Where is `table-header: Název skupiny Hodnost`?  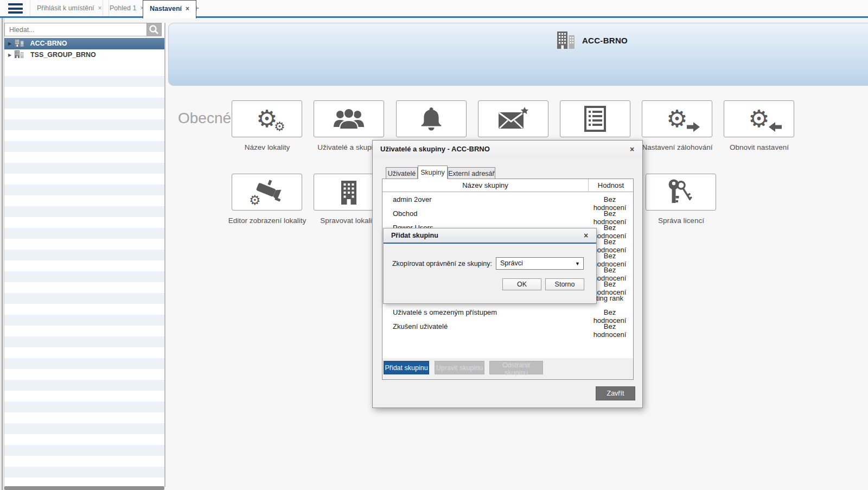 table-header: Název skupiny Hodnost is located at coordinates (508, 186).